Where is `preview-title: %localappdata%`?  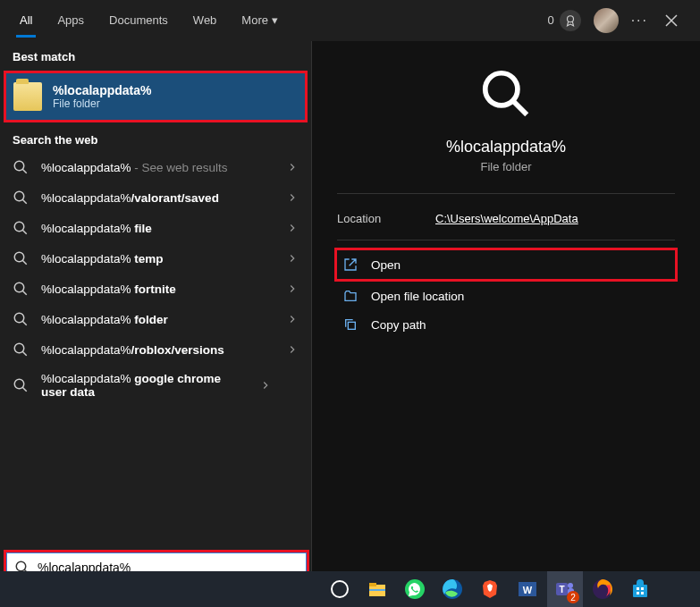 preview-title: %localappdata% is located at coordinates (506, 147).